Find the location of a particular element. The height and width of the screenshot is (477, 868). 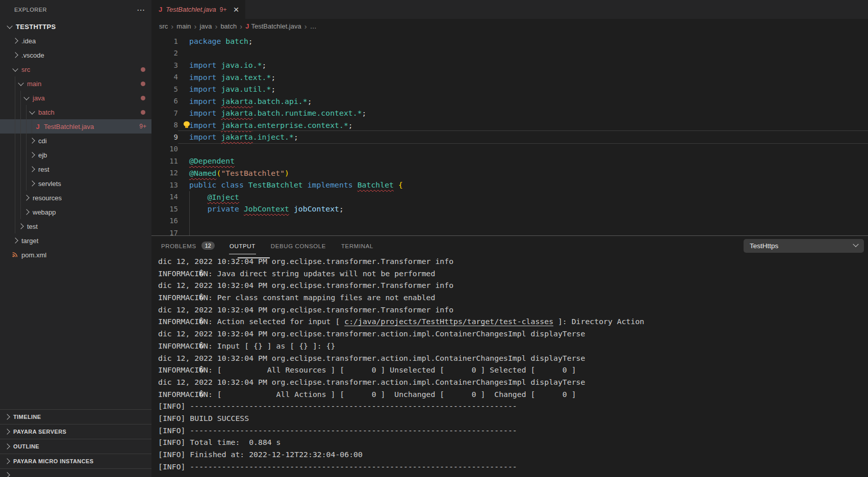

code-token: import is located at coordinates (203, 65).